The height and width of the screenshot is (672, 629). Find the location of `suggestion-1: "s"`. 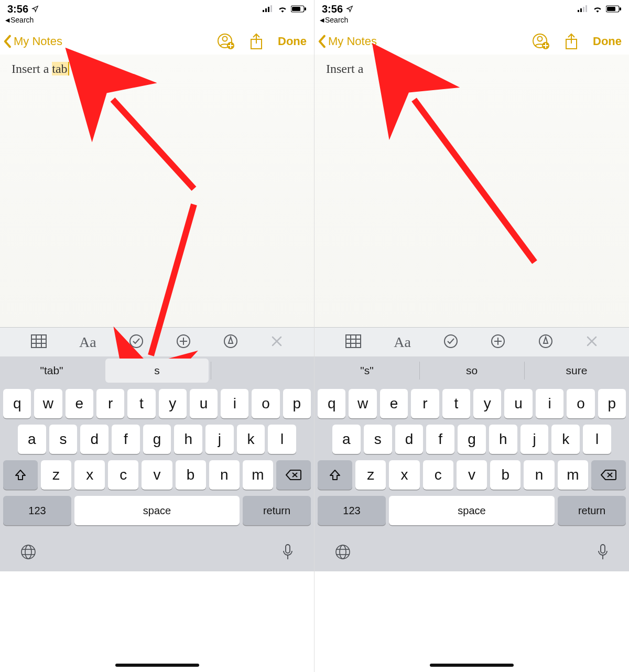

suggestion-1: "s" is located at coordinates (367, 371).